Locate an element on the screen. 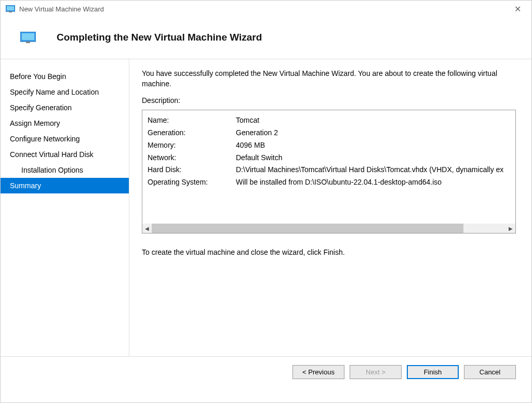  finish-button: Finish is located at coordinates (433, 372).